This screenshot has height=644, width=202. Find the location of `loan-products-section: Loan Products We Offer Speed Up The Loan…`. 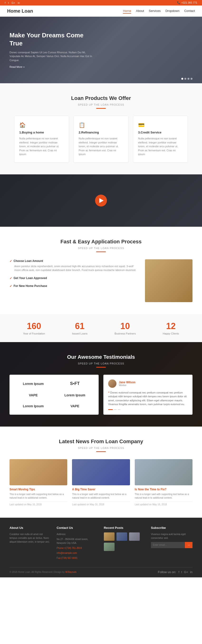

loan-products-section: Loan Products We Offer Speed Up The Loan… is located at coordinates (101, 129).